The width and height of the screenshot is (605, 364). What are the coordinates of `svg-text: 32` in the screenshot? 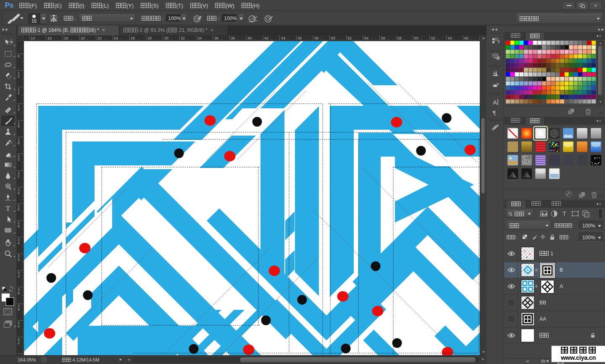 It's located at (183, 38).